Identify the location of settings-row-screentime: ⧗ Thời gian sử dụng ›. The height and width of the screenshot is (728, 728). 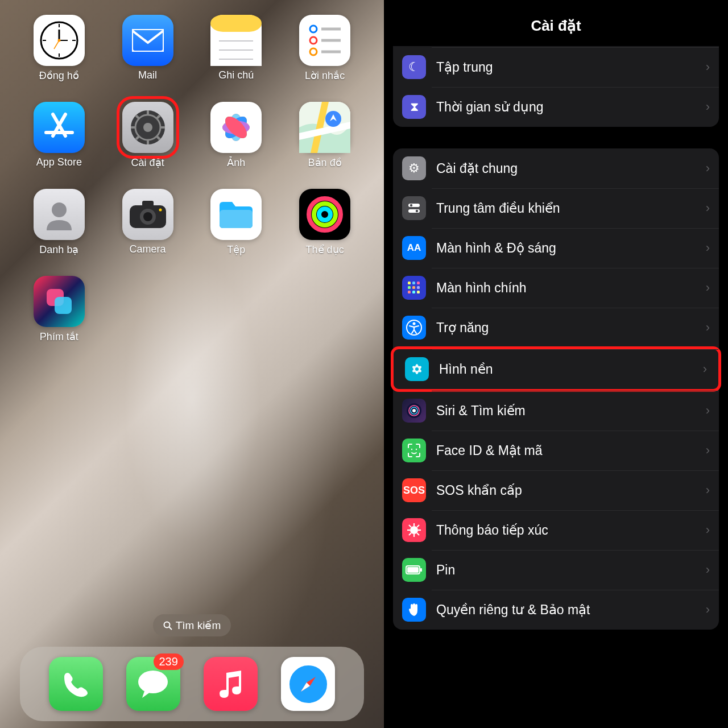
(556, 107).